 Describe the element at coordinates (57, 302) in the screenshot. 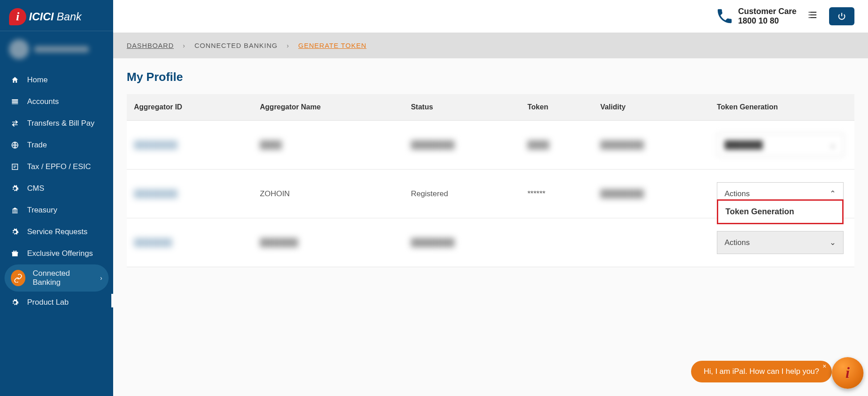

I see `sidebar-item-product-lab: Product Lab` at that location.